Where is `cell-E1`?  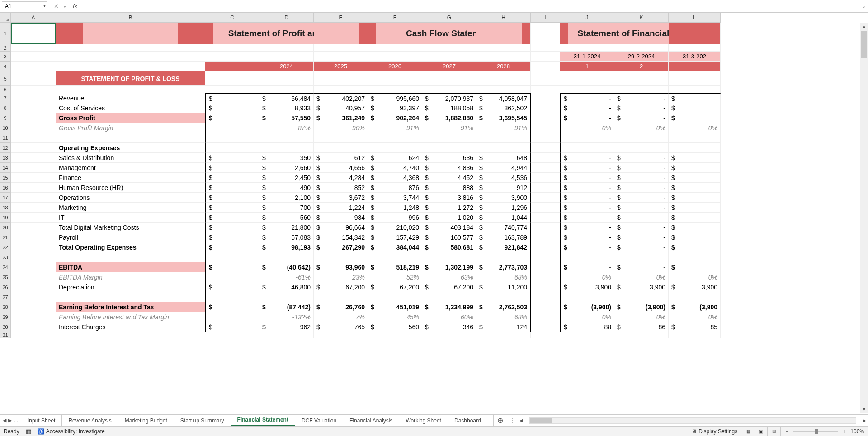 cell-E1 is located at coordinates (341, 33).